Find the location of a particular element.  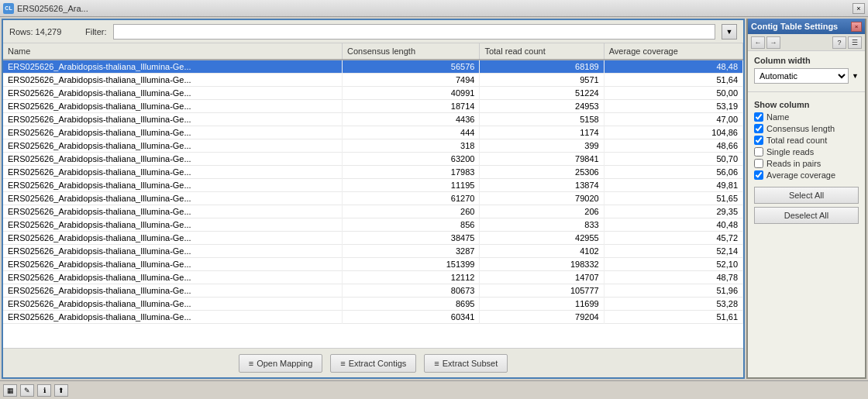

cell-avg-coverage: 45,72 is located at coordinates (673, 239).